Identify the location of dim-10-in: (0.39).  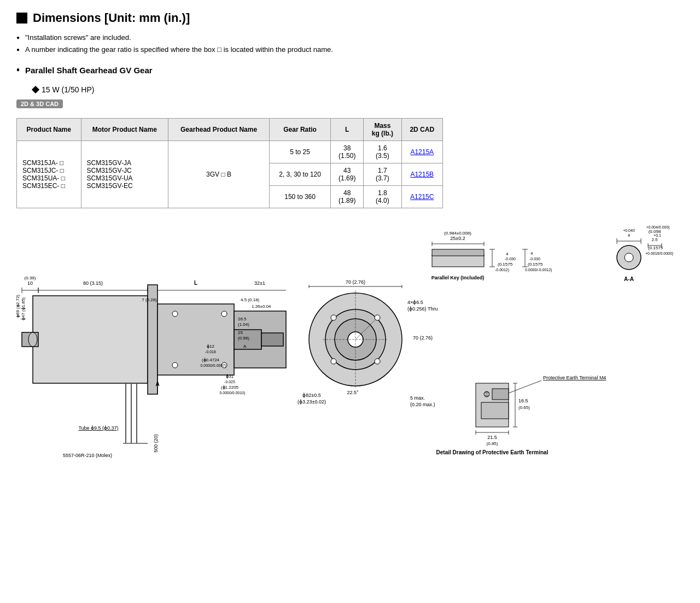
(31, 278).